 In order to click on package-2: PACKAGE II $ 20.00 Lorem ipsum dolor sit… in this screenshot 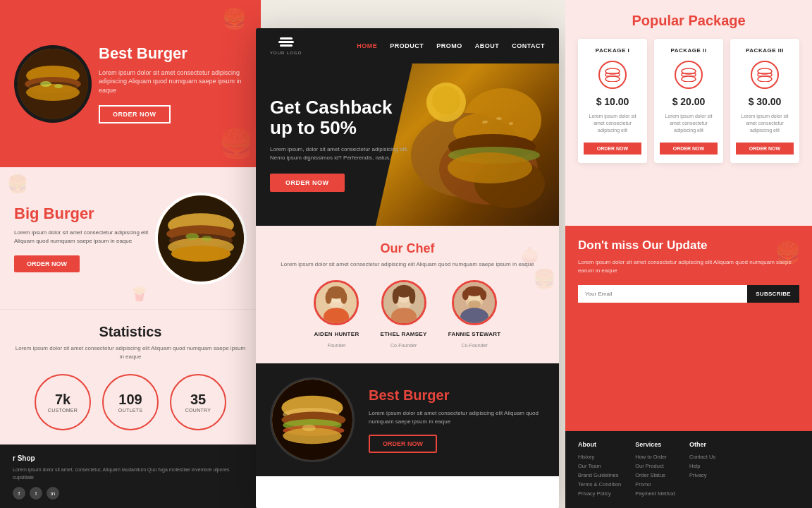, I will do `click(689, 101)`.